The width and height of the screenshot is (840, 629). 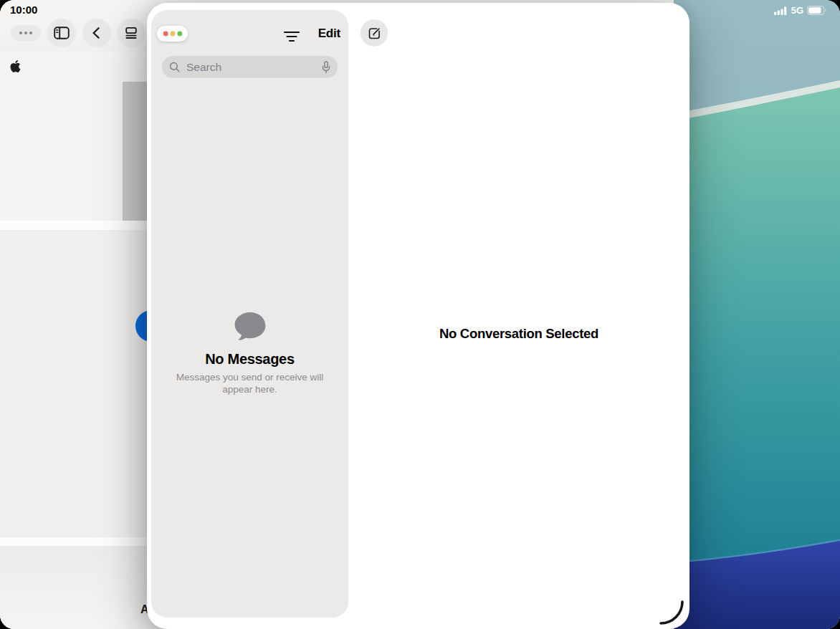 I want to click on back-button, so click(x=97, y=33).